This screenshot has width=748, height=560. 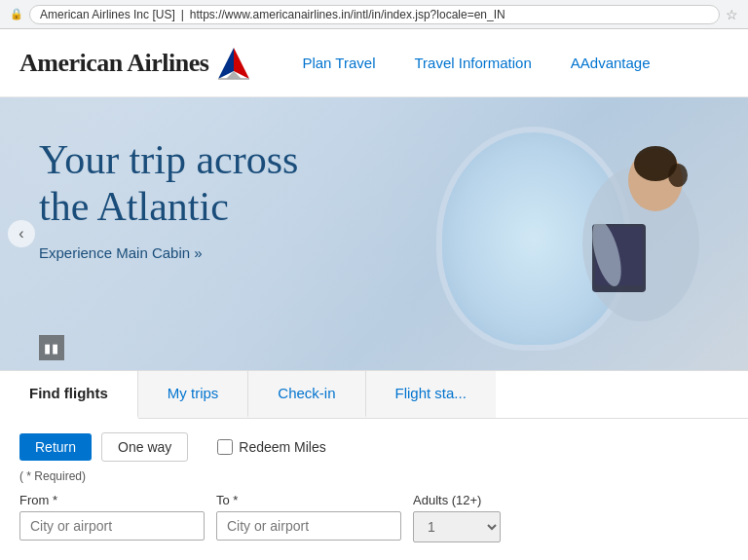 I want to click on from-label: From *, so click(x=112, y=501).